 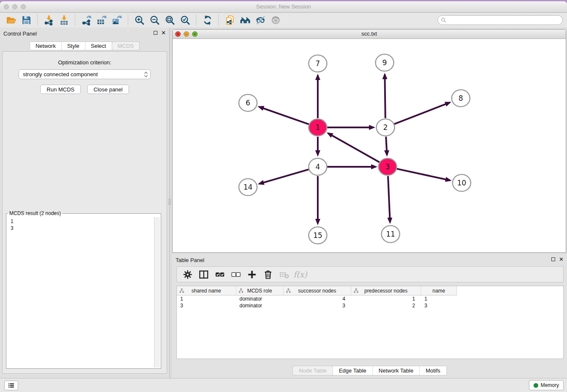 I want to click on import-table-button, so click(x=64, y=20).